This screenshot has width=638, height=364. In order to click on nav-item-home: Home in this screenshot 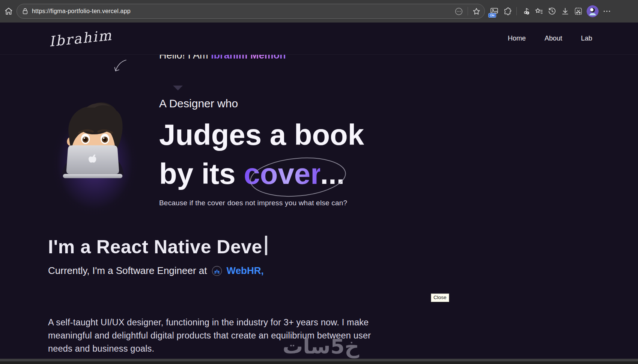, I will do `click(517, 38)`.